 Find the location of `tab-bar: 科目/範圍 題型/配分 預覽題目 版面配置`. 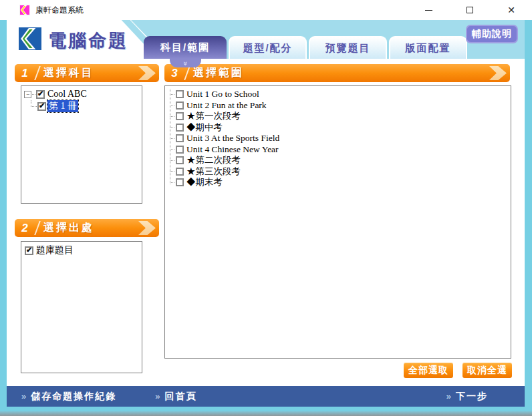

tab-bar: 科目/範圍 題型/配分 預覽題目 版面配置 is located at coordinates (305, 47).